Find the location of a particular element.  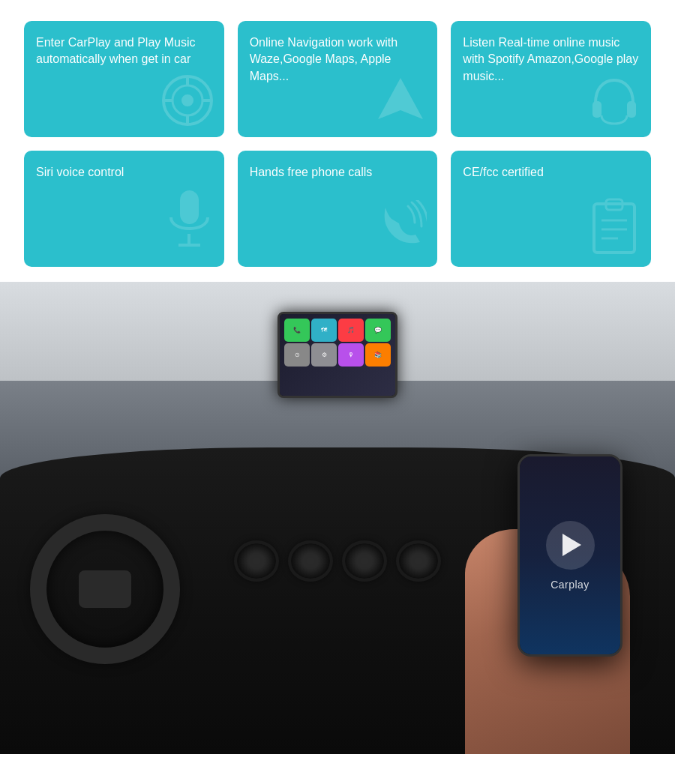

phone-device: Carplay is located at coordinates (570, 555).